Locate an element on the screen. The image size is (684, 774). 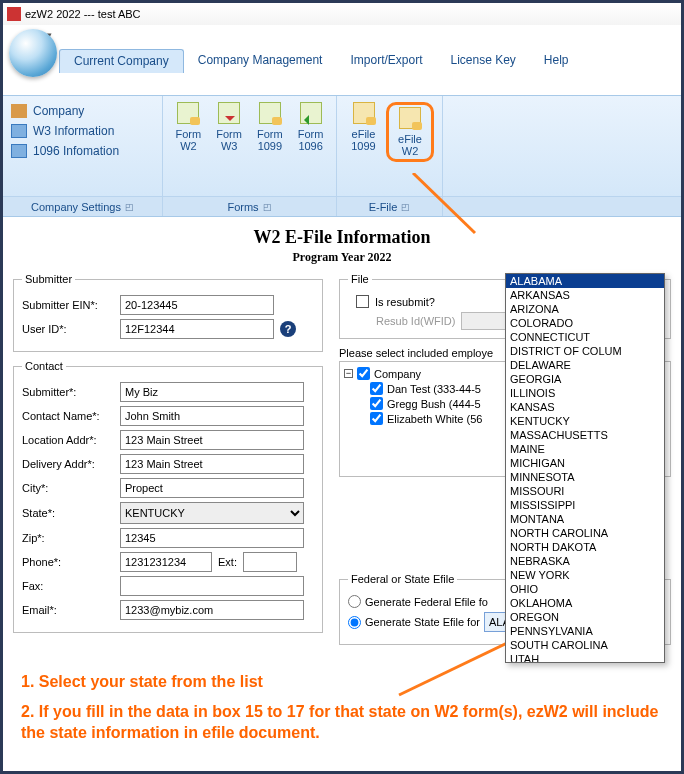
home-icon is located at coordinates (19, 111).